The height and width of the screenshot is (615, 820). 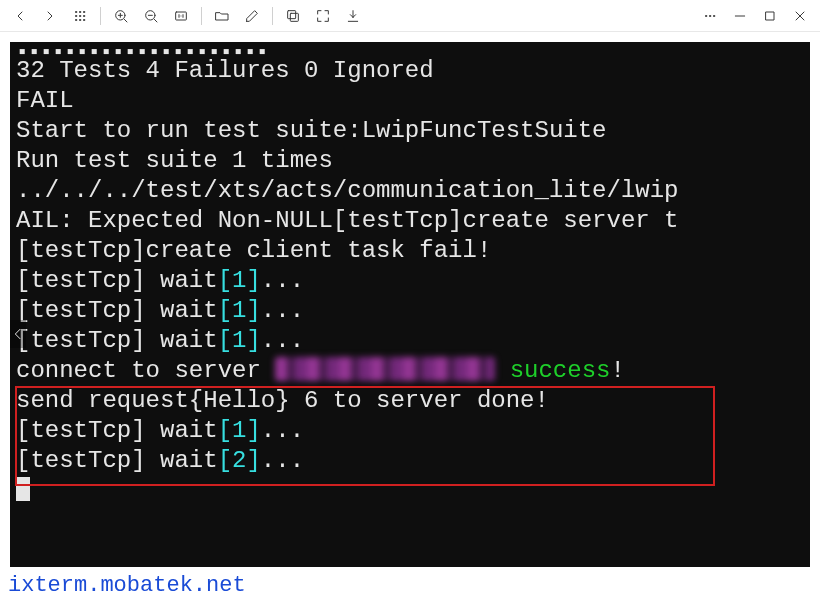 I want to click on terminal-line: [testTcp] wait[2]..., so click(x=413, y=461).